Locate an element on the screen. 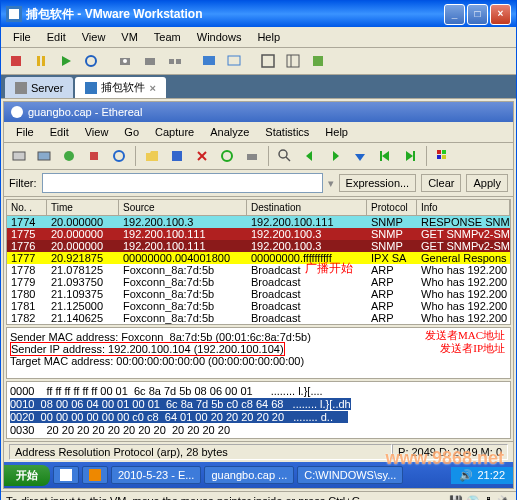  col-info: Info is located at coordinates (464, 208).